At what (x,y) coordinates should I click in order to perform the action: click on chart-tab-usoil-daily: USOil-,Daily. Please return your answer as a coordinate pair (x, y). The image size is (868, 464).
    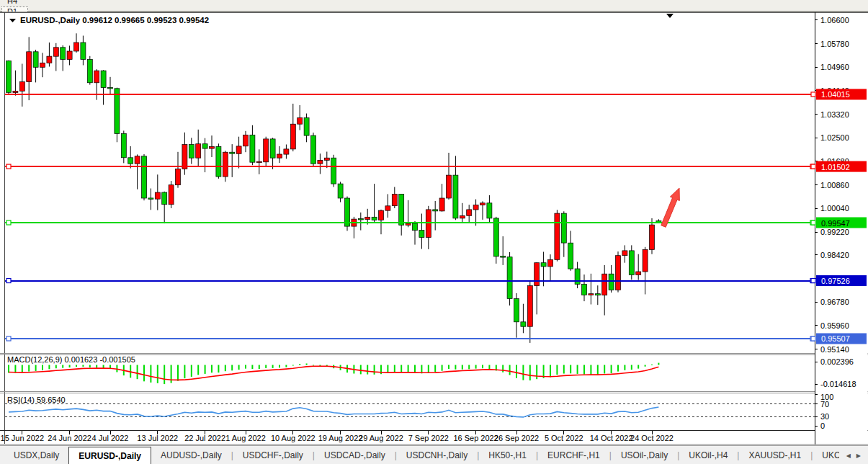
    Looking at the image, I should click on (644, 455).